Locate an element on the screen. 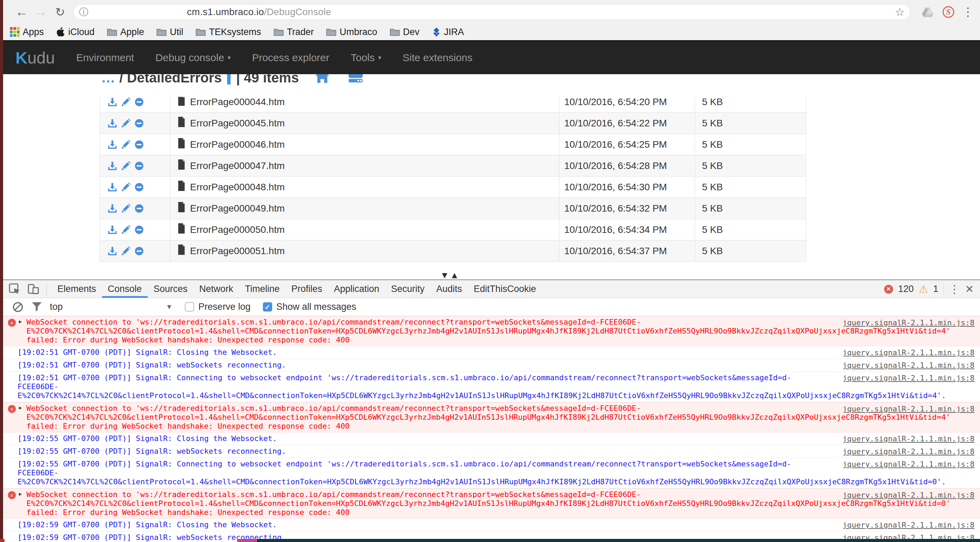 The image size is (980, 542). tab-elements: Elements is located at coordinates (77, 289).